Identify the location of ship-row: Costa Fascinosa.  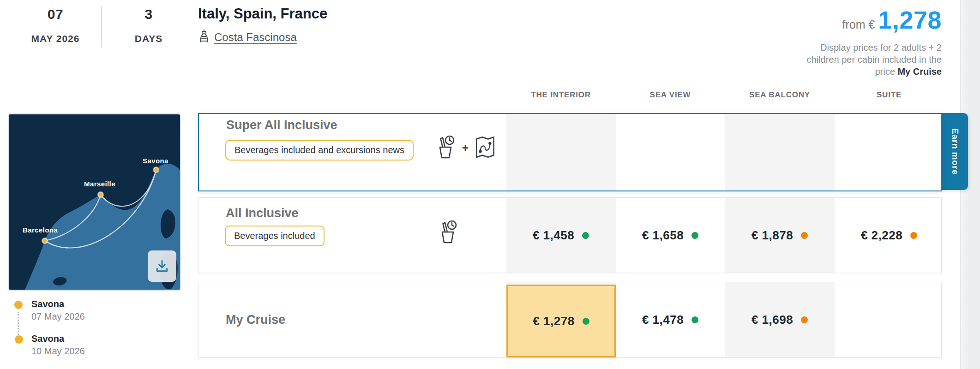
(247, 37).